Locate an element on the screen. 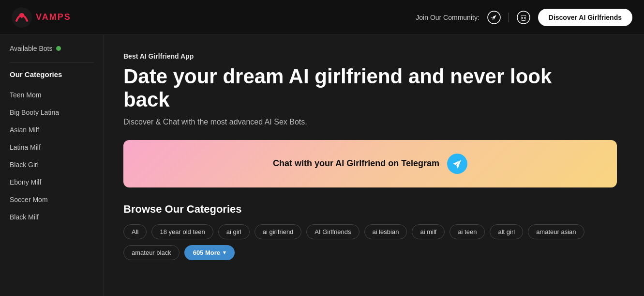  available-bots-row: Available Bots is located at coordinates (52, 48).